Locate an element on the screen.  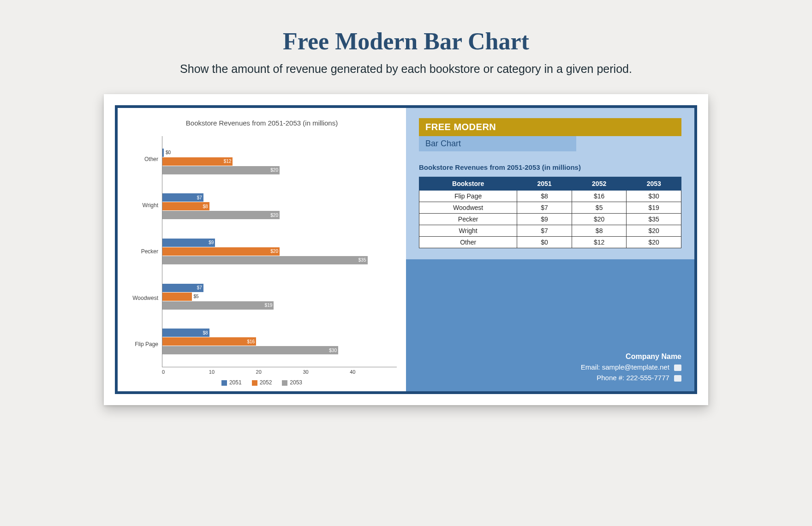
table-header: 2053 is located at coordinates (654, 184).